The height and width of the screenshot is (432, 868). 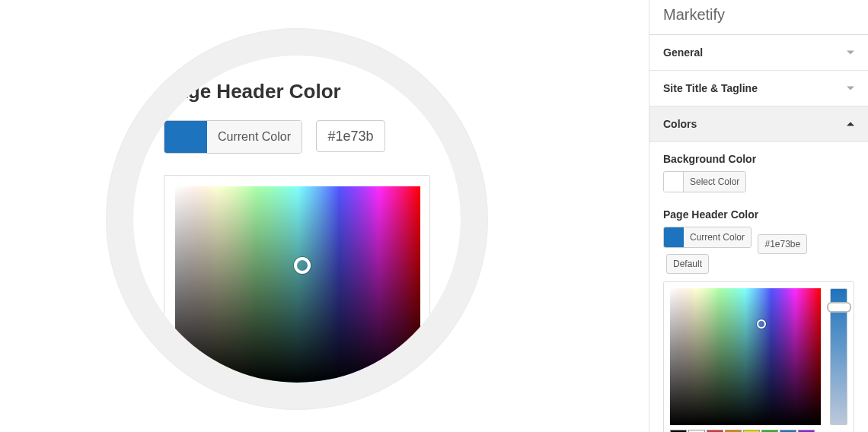 What do you see at coordinates (683, 52) in the screenshot?
I see `section-label: General` at bounding box center [683, 52].